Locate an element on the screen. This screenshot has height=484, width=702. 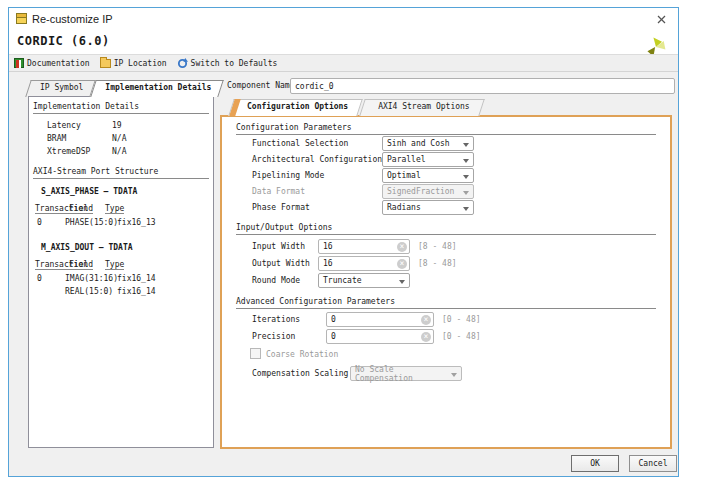
tab-configuration-options-label: Configuration Options is located at coordinates (298, 106).